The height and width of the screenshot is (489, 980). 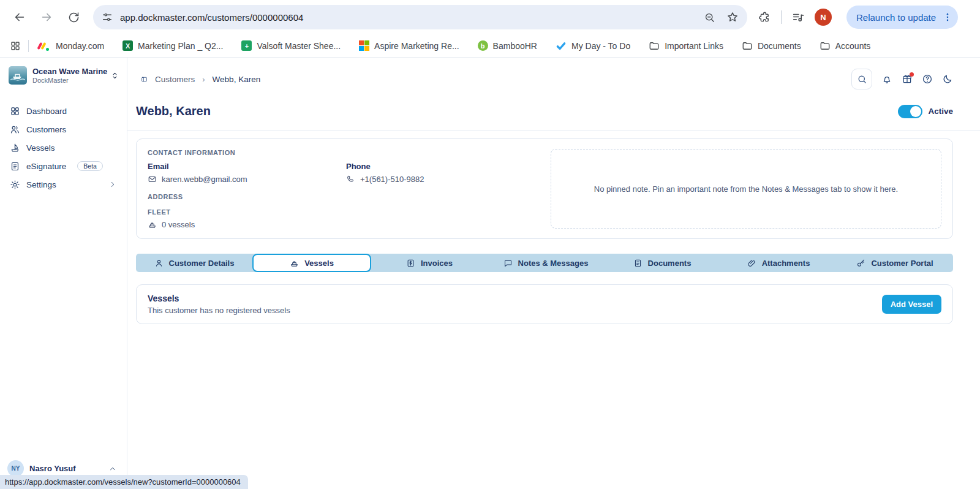 I want to click on bookmark-bamboohr: b BambooHR, so click(x=507, y=45).